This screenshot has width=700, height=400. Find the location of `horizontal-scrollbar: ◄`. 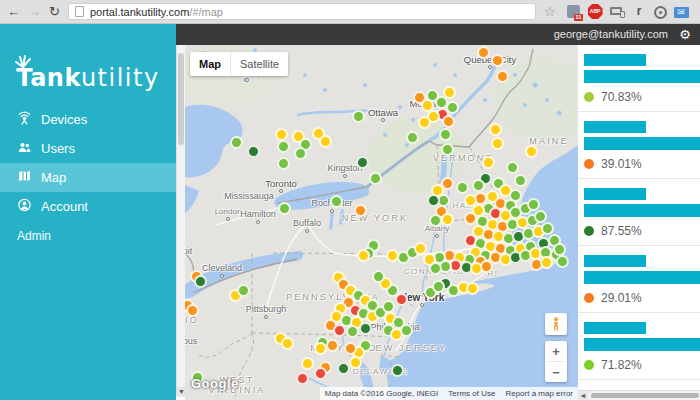

horizontal-scrollbar: ◄ is located at coordinates (639, 395).